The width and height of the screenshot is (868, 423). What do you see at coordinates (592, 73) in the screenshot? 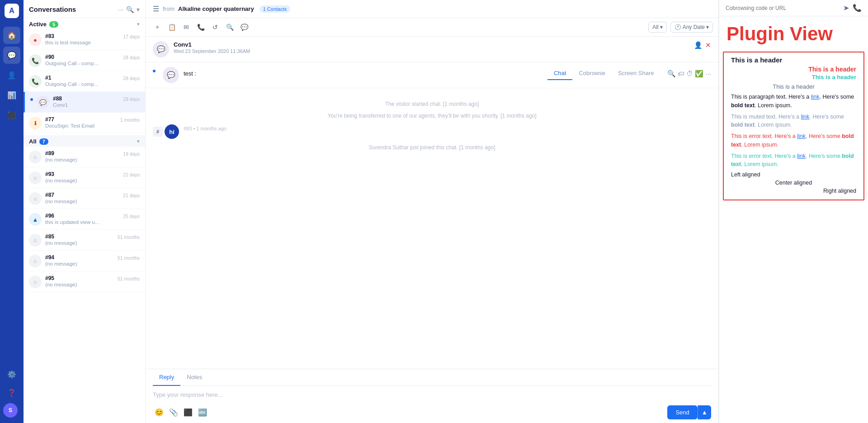
I see `tab-cobrowse: Cobrowse` at bounding box center [592, 73].